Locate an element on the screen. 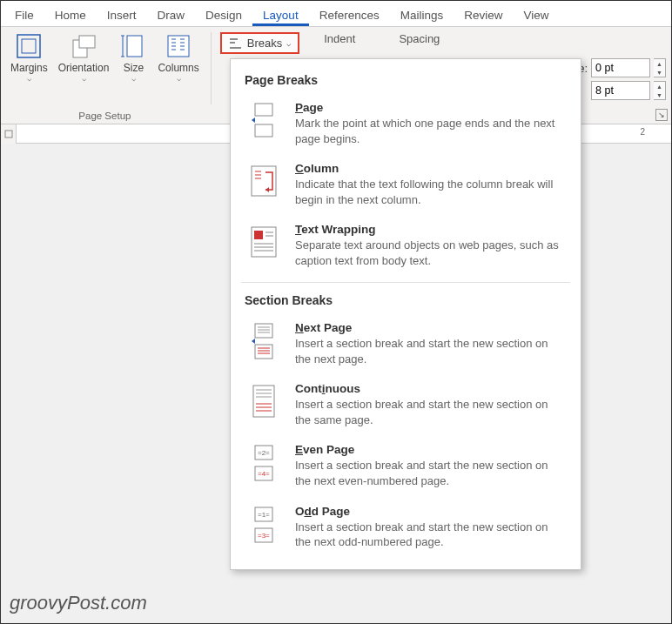 This screenshot has height=624, width=672. size-icon is located at coordinates (133, 46).